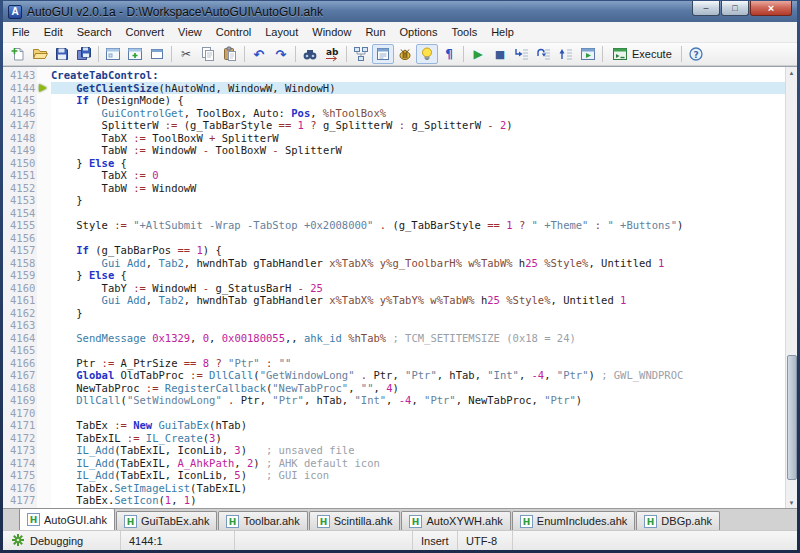 Image resolution: width=800 pixels, height=553 pixels. Describe the element at coordinates (735, 8) in the screenshot. I see `maximize-button: □` at that location.